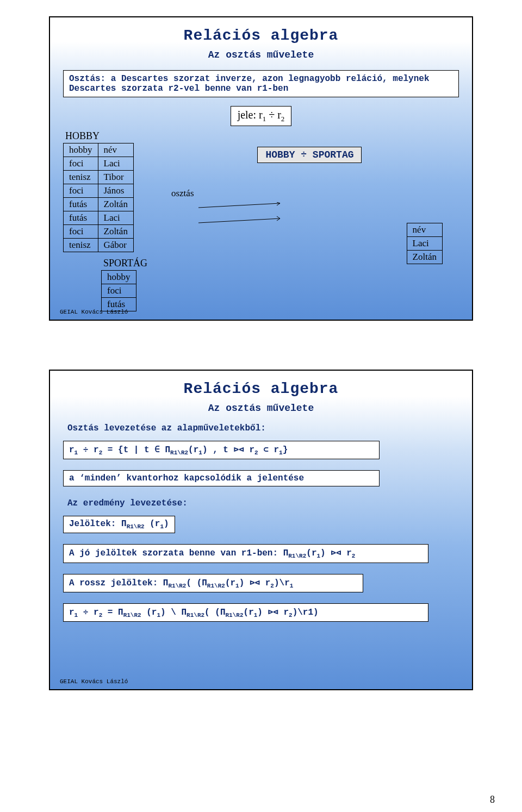  What do you see at coordinates (424, 230) in the screenshot?
I see `result-header: név` at bounding box center [424, 230].